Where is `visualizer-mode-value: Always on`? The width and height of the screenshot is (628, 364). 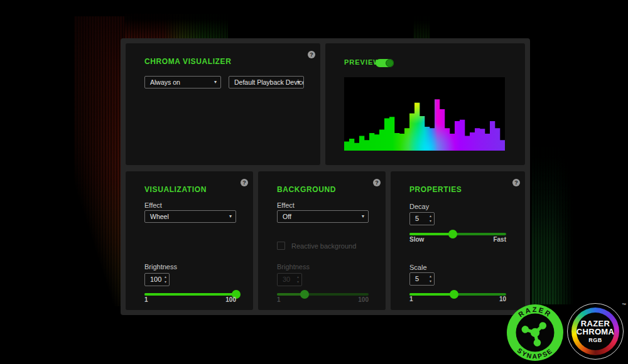
visualizer-mode-value: Always on is located at coordinates (165, 82).